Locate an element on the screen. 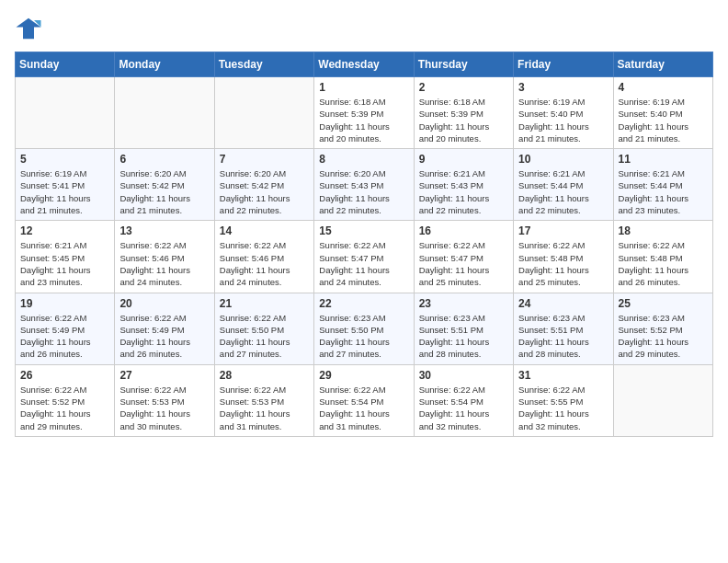 This screenshot has width=728, height=563. day-number: 29 is located at coordinates (364, 375).